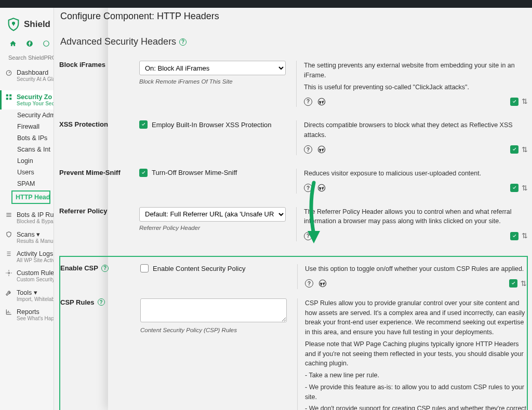  What do you see at coordinates (9, 273) in the screenshot?
I see `gear-icon` at bounding box center [9, 273].